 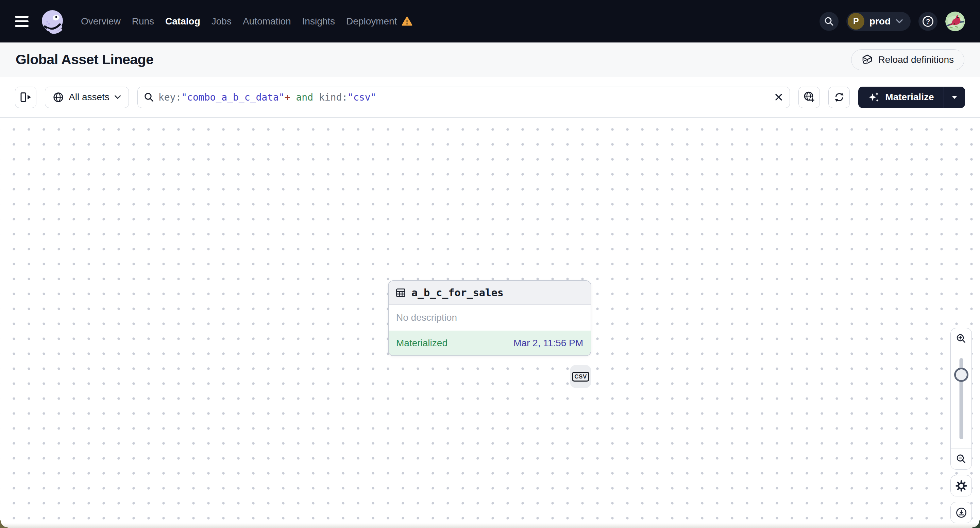 I want to click on download-image-button, so click(x=961, y=512).